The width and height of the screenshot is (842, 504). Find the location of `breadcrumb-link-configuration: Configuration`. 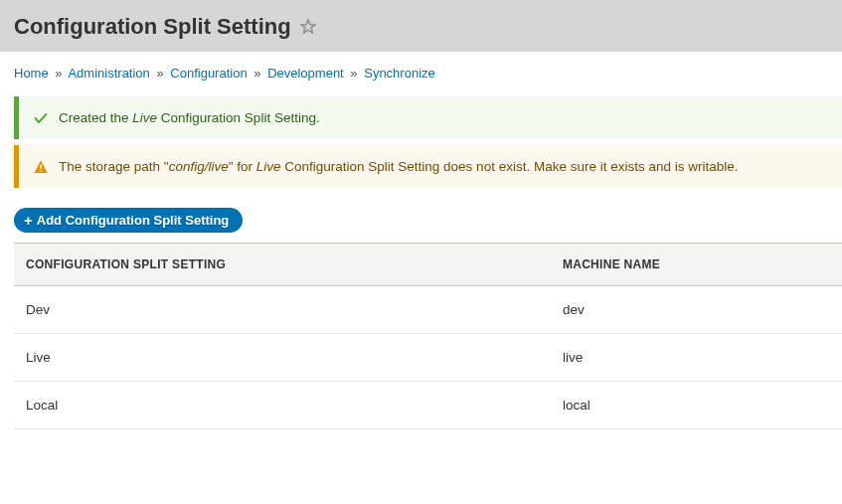

breadcrumb-link-configuration: Configuration is located at coordinates (209, 74).